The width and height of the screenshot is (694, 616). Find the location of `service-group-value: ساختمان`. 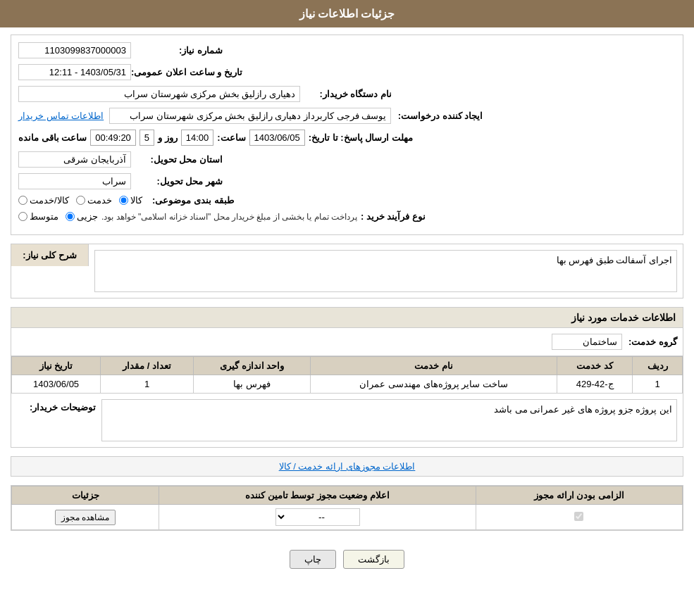

service-group-value: ساختمان is located at coordinates (587, 342).